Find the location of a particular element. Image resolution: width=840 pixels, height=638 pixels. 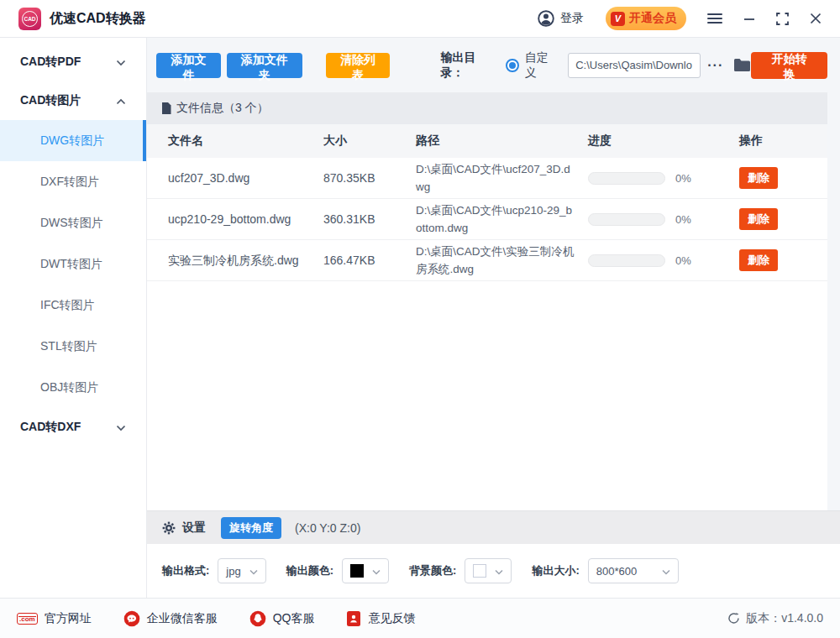

sidebar-group-cad-to-dxf: CAD转DXF is located at coordinates (73, 427).